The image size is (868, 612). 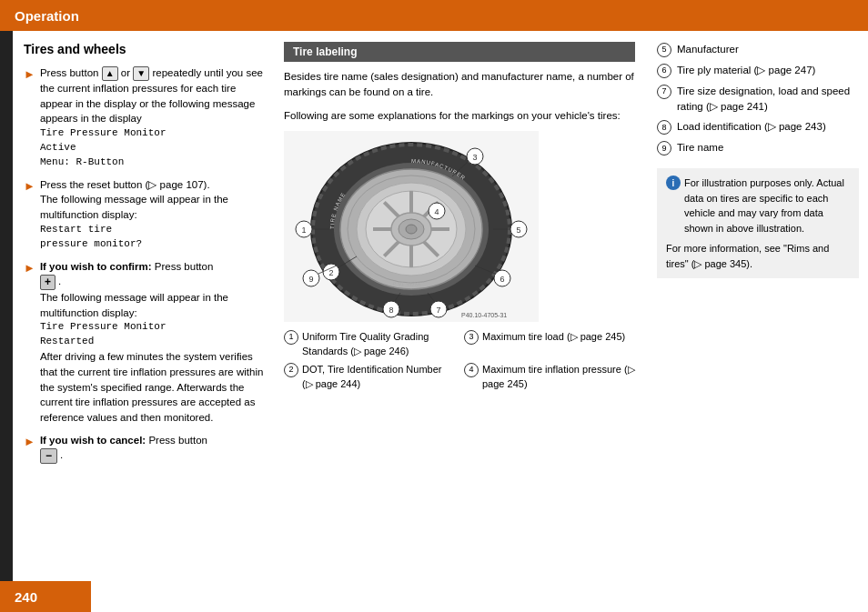 What do you see at coordinates (378, 376) in the screenshot?
I see `tire-item-2-text: DOT, Tire Identification Number (▷ page …` at bounding box center [378, 376].